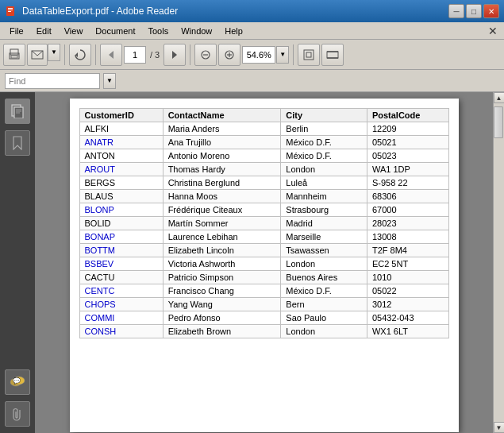  Describe the element at coordinates (121, 305) in the screenshot. I see `table-cell: CHOPS` at that location.